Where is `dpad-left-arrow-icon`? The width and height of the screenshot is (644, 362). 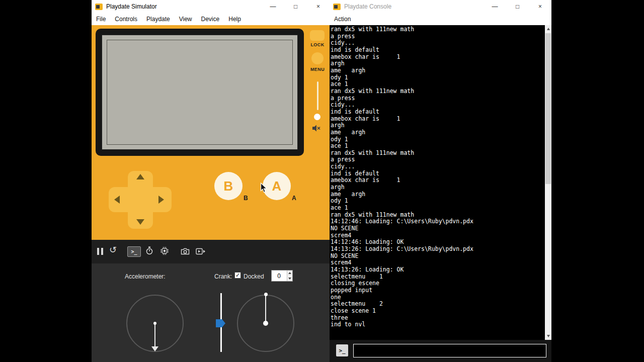 dpad-left-arrow-icon is located at coordinates (117, 200).